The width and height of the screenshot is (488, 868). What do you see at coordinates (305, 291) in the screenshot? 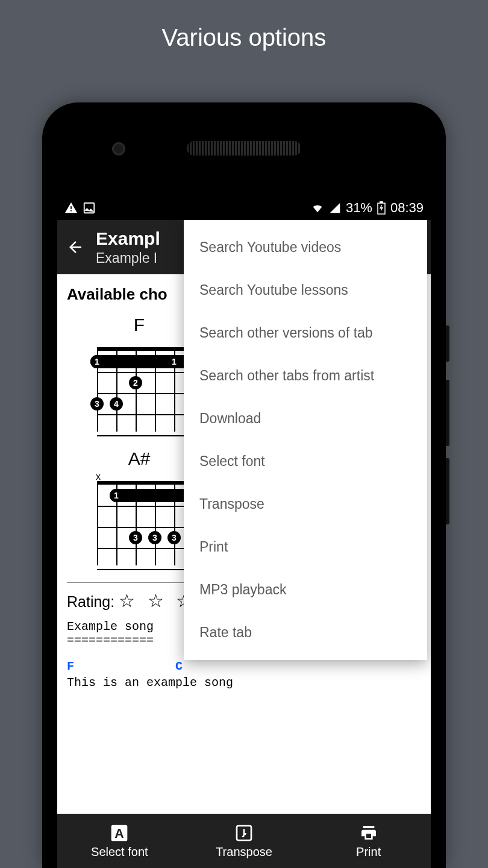
I see `menu-item: Search Youtube lessons` at bounding box center [305, 291].